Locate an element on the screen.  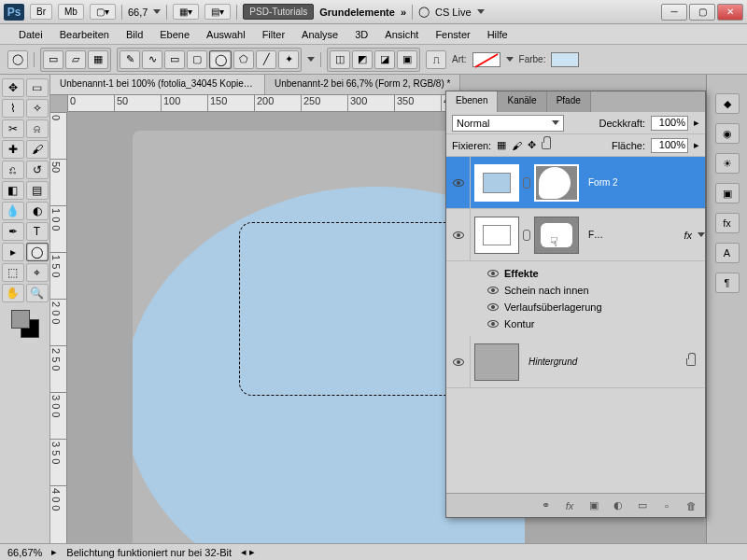
lock-paint-icon: 🖌 is located at coordinates (517, 146).